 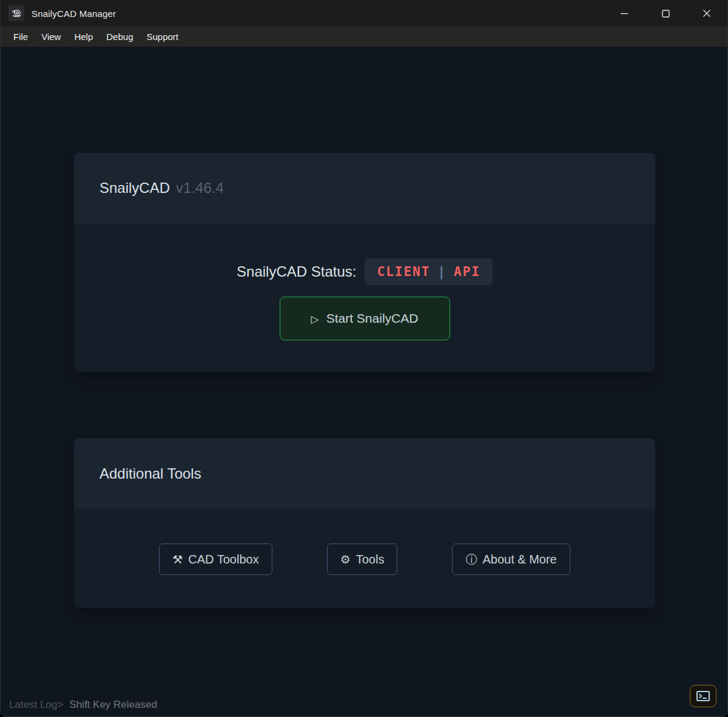 What do you see at coordinates (21, 36) in the screenshot?
I see `menu-file: File` at bounding box center [21, 36].